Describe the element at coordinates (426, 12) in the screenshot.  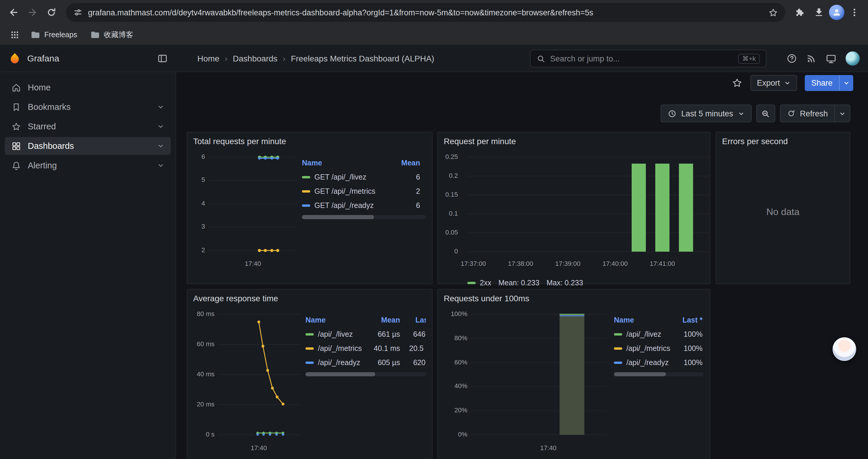
I see `address-bar: grafana.mathmast.com/d/deytv4rwavabkb/fr…` at that location.